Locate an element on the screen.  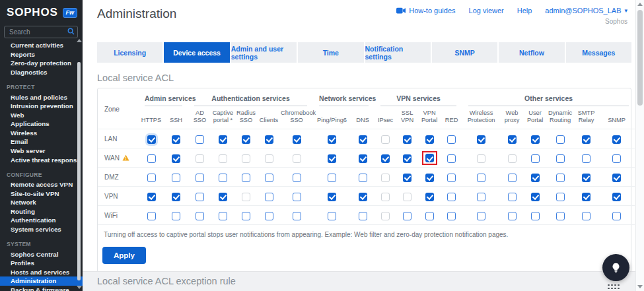
checkbox-lan-captive-portal is located at coordinates (223, 140).